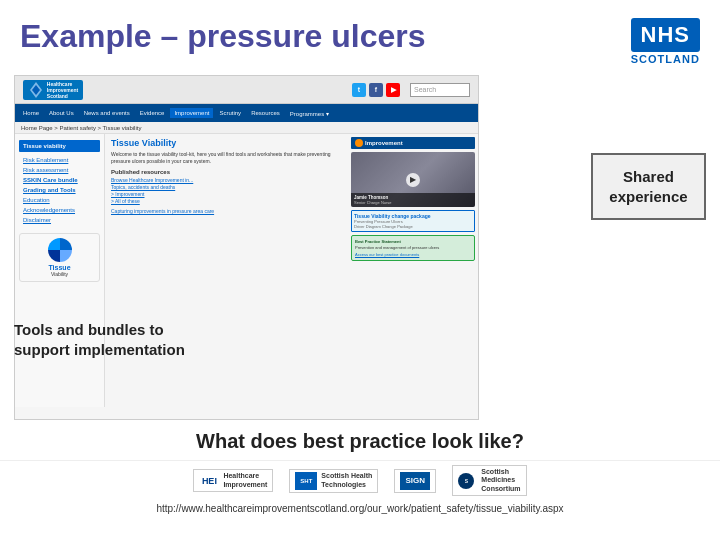  I want to click on browser-nav: Home About Us News and events Evidence I…, so click(246, 113).